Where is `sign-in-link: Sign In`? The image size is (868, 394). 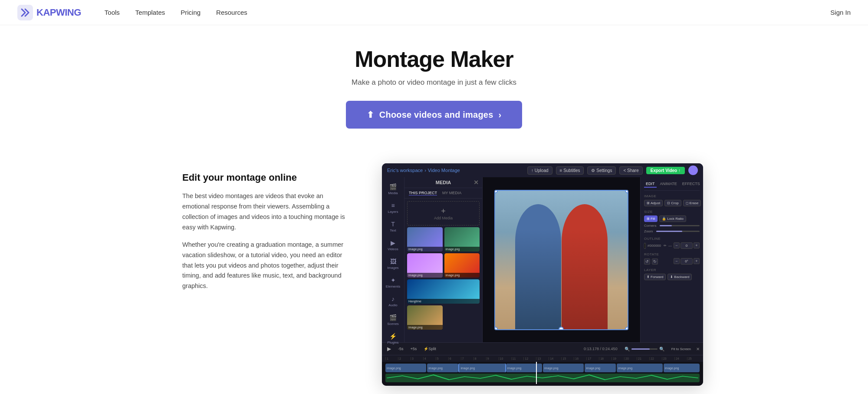 sign-in-link: Sign In is located at coordinates (840, 12).